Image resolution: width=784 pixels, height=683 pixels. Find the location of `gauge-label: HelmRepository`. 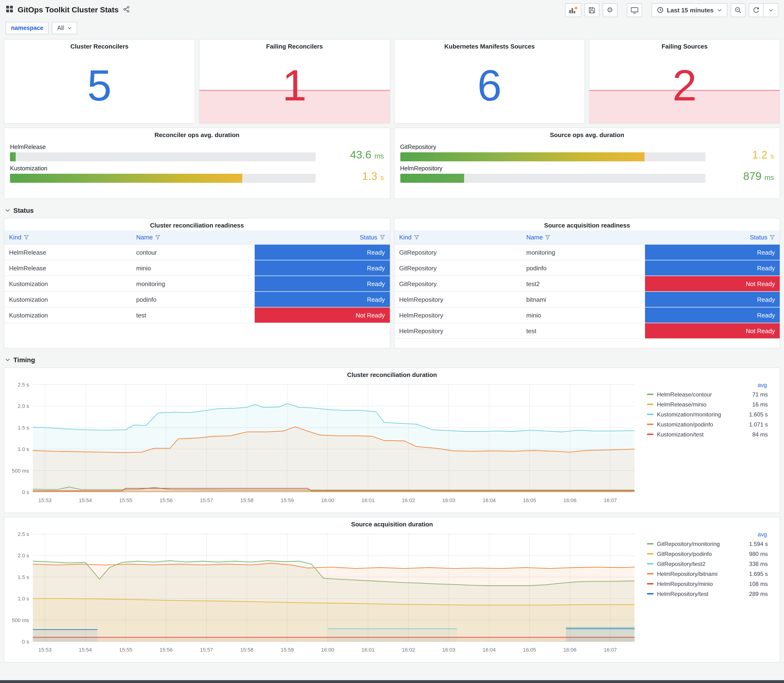

gauge-label: HelmRepository is located at coordinates (553, 168).